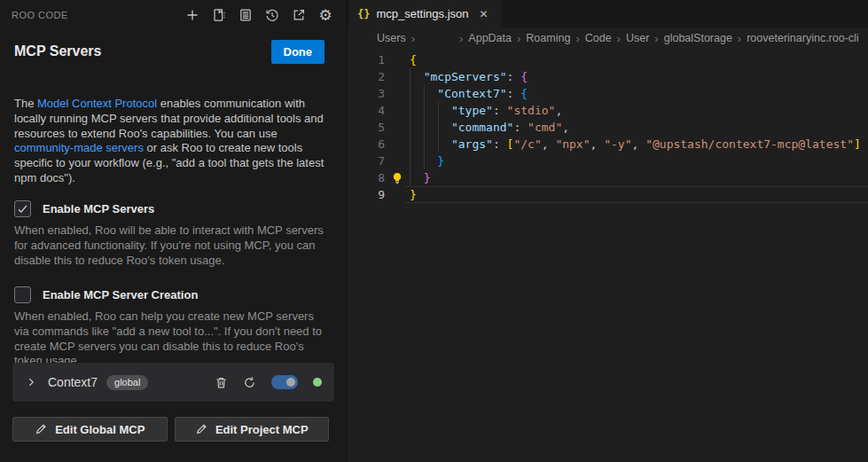 The image size is (868, 462). I want to click on history-icon, so click(272, 15).